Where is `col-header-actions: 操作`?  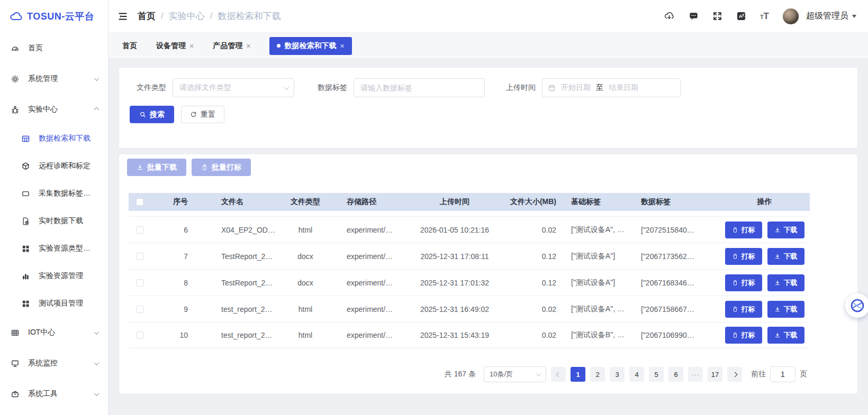
col-header-actions: 操作 is located at coordinates (764, 202).